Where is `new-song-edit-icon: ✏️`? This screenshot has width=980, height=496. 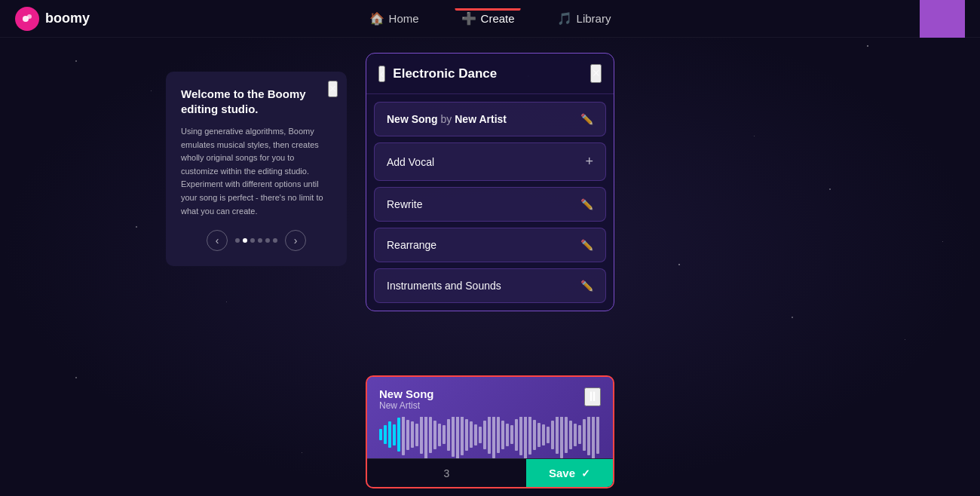 new-song-edit-icon: ✏️ is located at coordinates (586, 119).